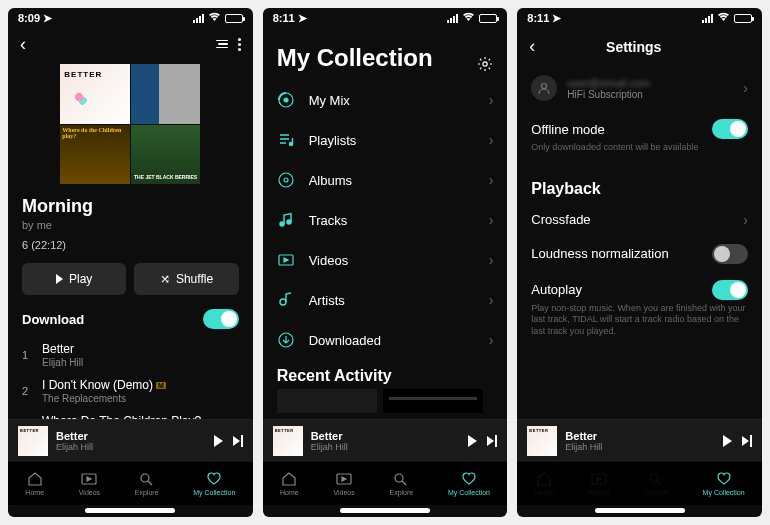 Image resolution: width=770 pixels, height=525 pixels. Describe the element at coordinates (130, 245) in the screenshot. I see `playlist-meta: 6 (22:12)` at that location.